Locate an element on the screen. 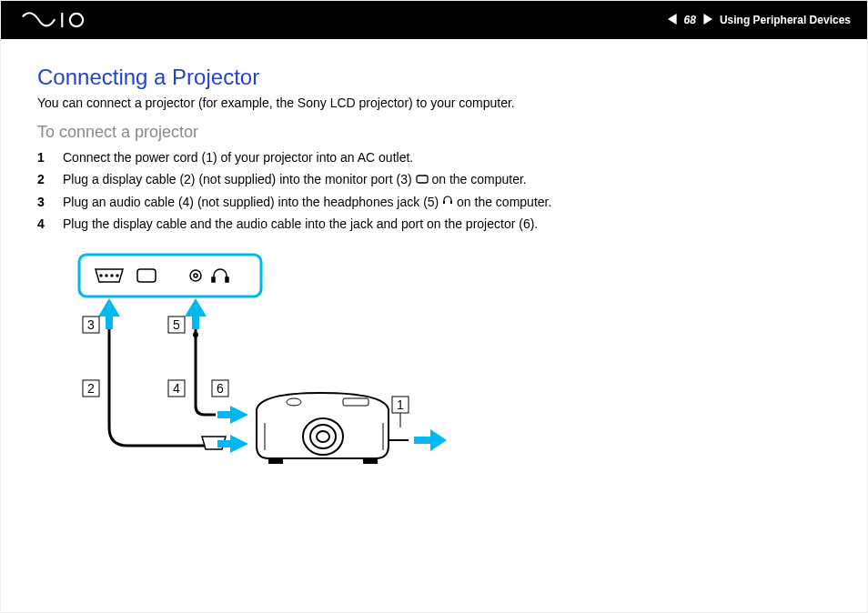 The image size is (868, 613). page-navigator: 68 is located at coordinates (690, 20).